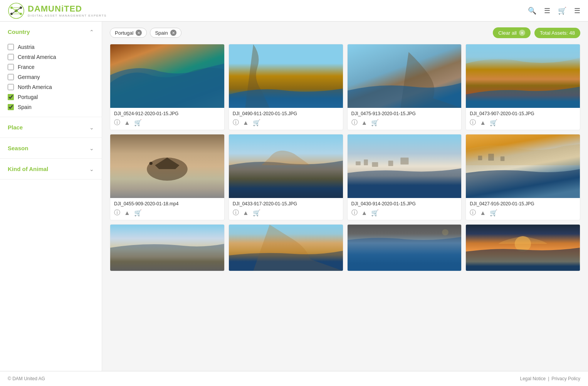 Image resolution: width=588 pixels, height=386 pixels. What do you see at coordinates (51, 47) in the screenshot?
I see `filter-item-austria: Austria` at bounding box center [51, 47].